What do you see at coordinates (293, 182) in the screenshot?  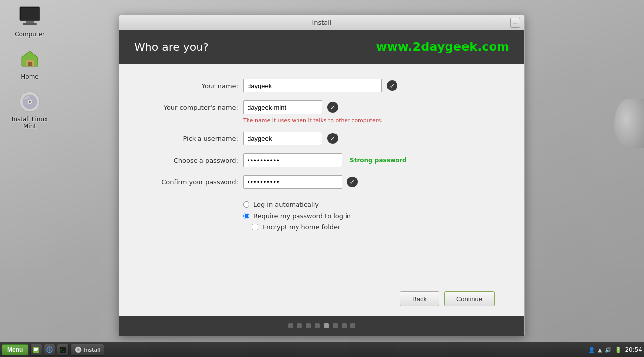 I see `confirm-password-input` at bounding box center [293, 182].